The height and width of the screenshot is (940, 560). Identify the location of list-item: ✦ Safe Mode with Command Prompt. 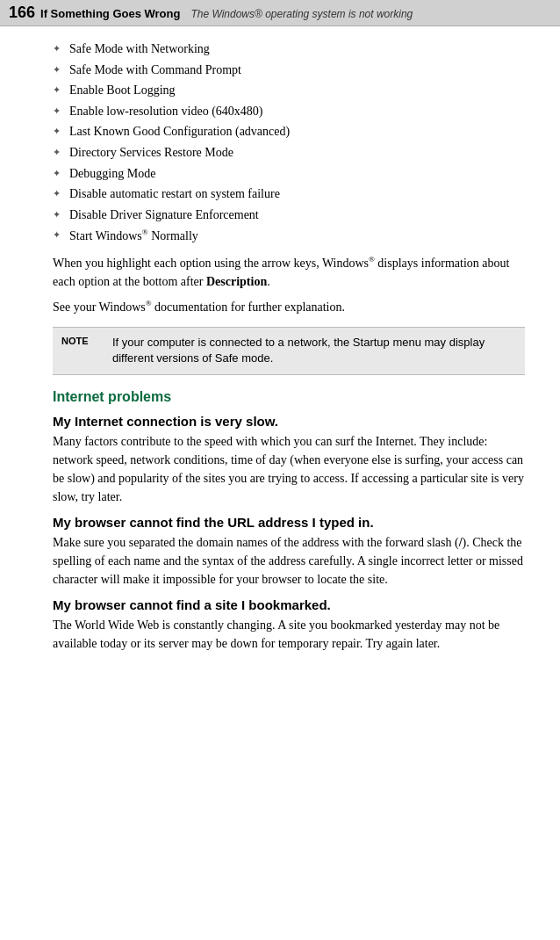
(289, 70).